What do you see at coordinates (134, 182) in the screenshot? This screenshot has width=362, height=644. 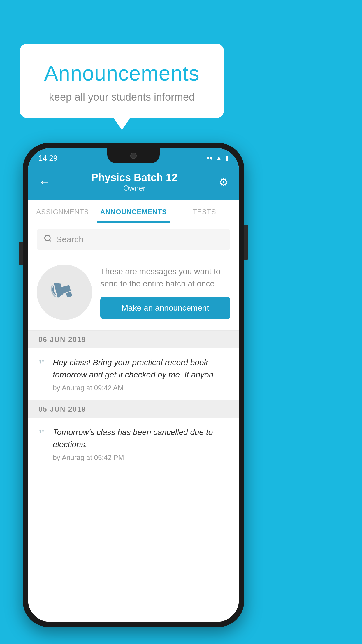 I see `header-center: Physics Batch 12 Owner` at bounding box center [134, 182].